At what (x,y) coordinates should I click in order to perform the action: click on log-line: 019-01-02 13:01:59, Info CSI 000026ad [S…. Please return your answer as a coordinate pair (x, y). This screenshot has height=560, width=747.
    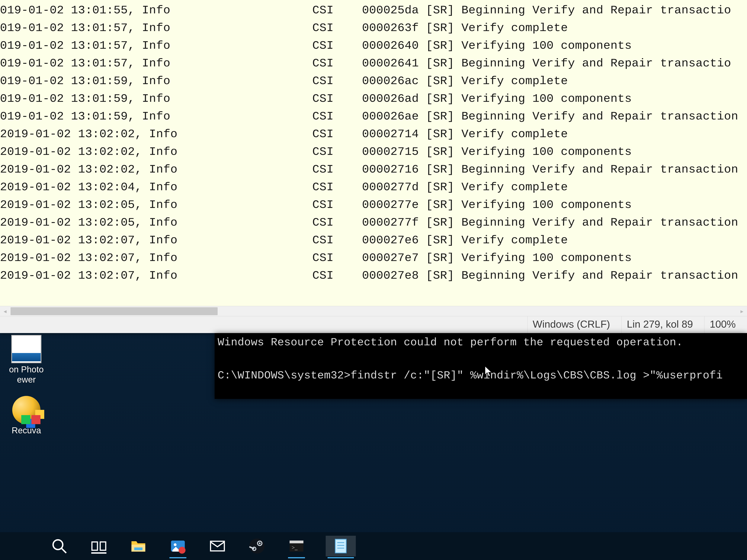
    Looking at the image, I should click on (374, 99).